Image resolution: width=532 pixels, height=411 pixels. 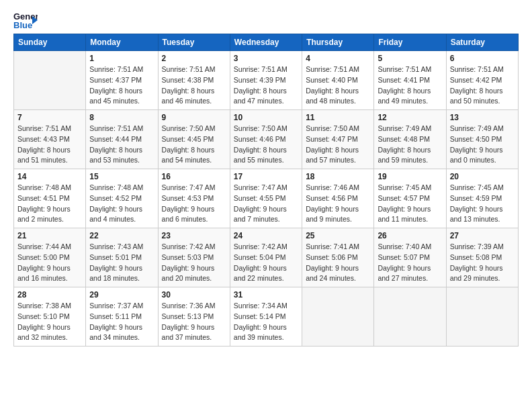 I want to click on day-info: Sunrise: 7:50 AMSunset: 4:46 PMDaylight:…, so click(x=266, y=145).